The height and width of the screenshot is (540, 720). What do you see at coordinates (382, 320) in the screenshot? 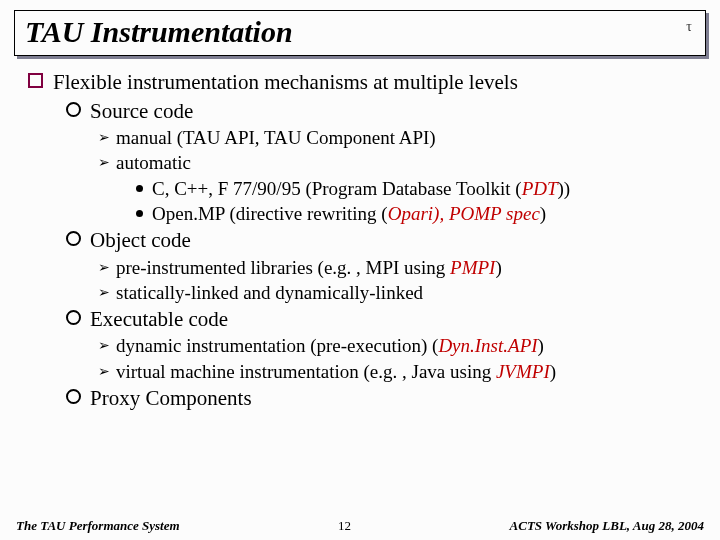
I see `section-executable: Executable code` at bounding box center [382, 320].